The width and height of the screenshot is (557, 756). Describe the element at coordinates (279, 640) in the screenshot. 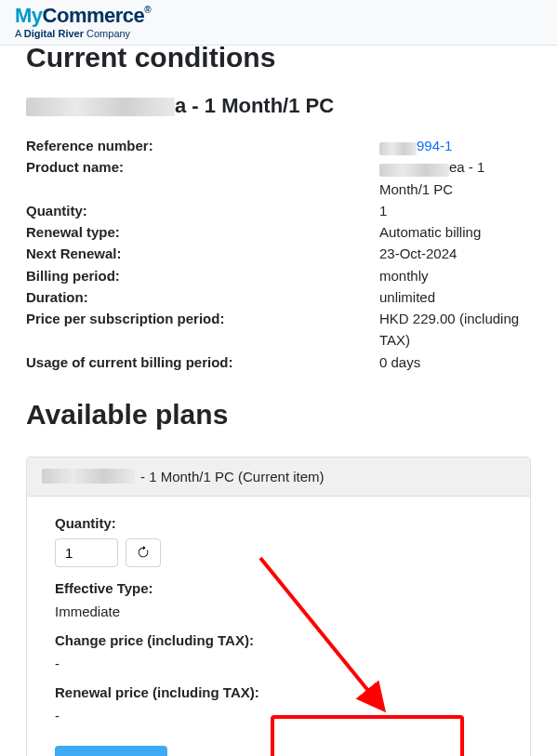

I see `change-price-label: Change price (including TAX):` at that location.